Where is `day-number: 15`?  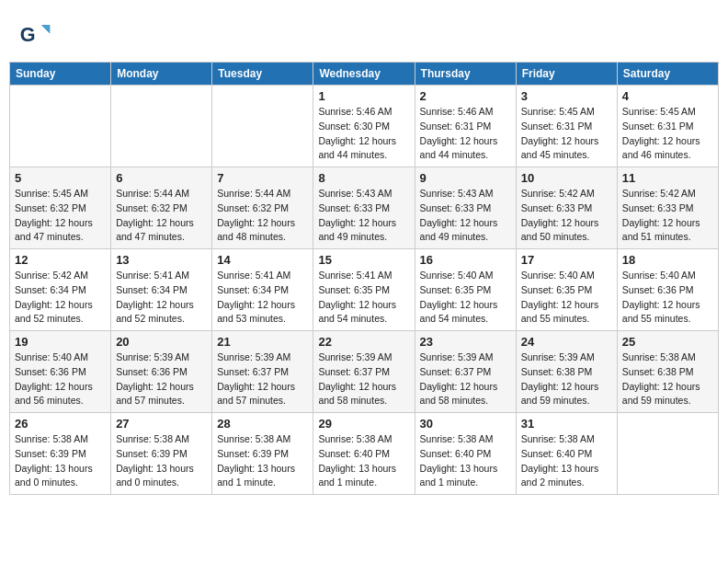
day-number: 15 is located at coordinates (364, 259).